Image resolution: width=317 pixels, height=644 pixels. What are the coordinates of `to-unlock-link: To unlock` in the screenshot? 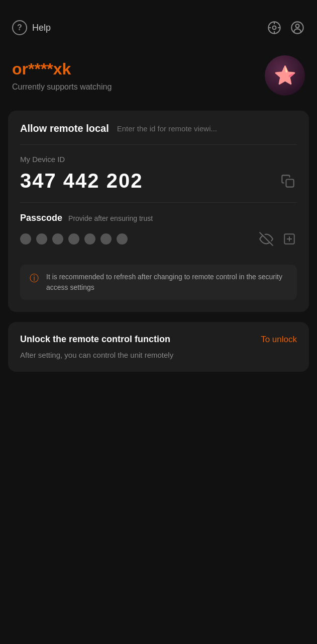 It's located at (279, 340).